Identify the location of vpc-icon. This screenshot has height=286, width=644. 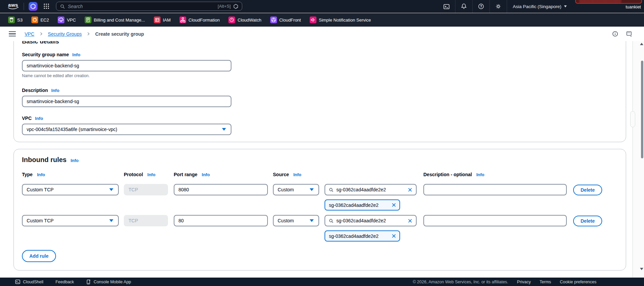
(61, 20).